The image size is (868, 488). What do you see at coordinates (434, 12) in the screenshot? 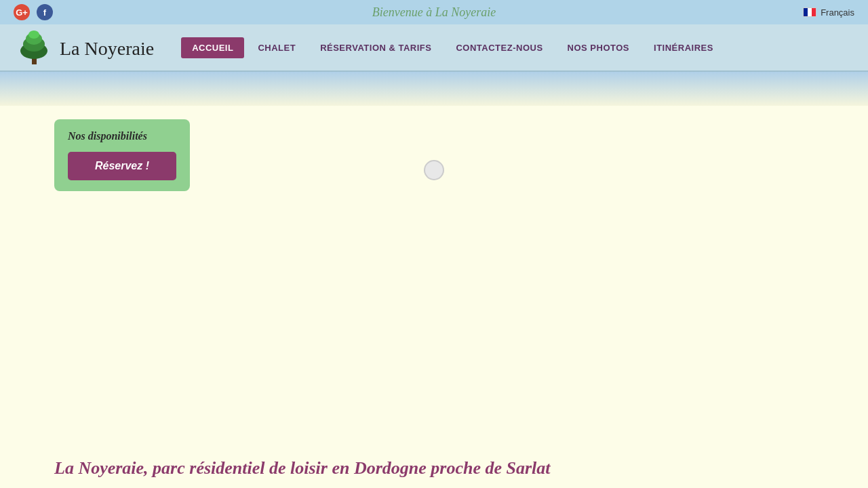
I see `welcome-text: Bienvenue à La Noyeraie` at bounding box center [434, 12].